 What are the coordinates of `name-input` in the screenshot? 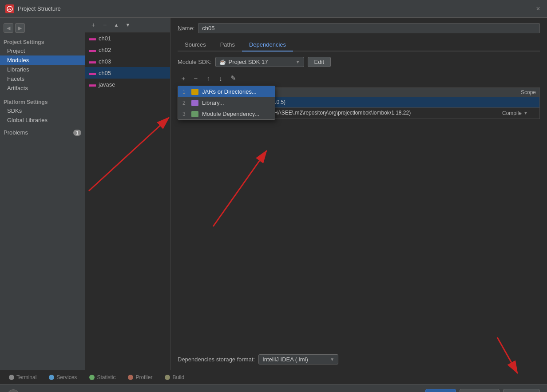 It's located at (369, 28).